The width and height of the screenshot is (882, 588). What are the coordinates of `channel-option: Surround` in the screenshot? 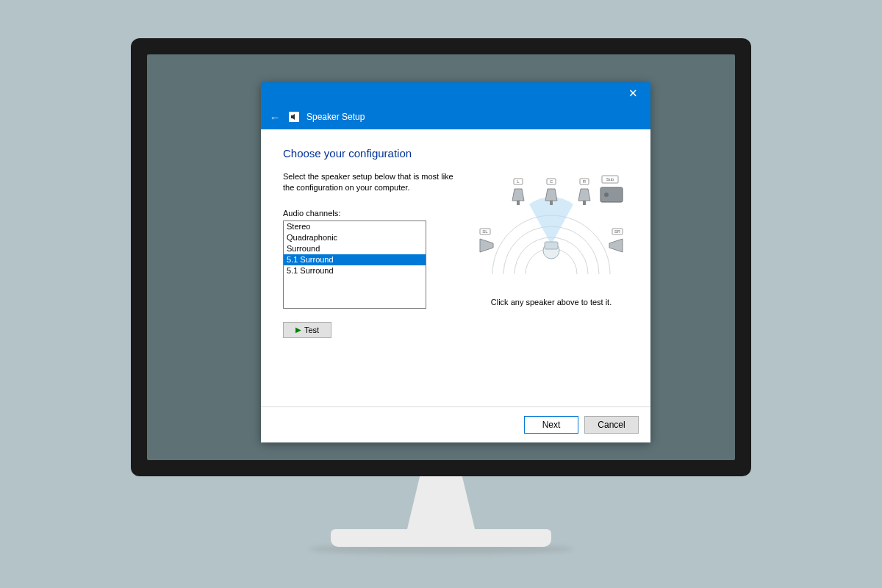 It's located at (354, 248).